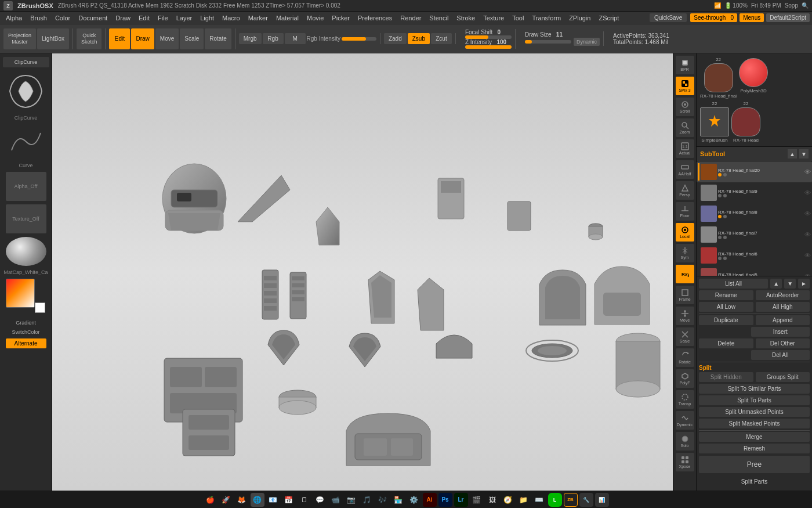 The height and width of the screenshot is (508, 812). What do you see at coordinates (685, 232) in the screenshot?
I see `local-button: Local` at bounding box center [685, 232].